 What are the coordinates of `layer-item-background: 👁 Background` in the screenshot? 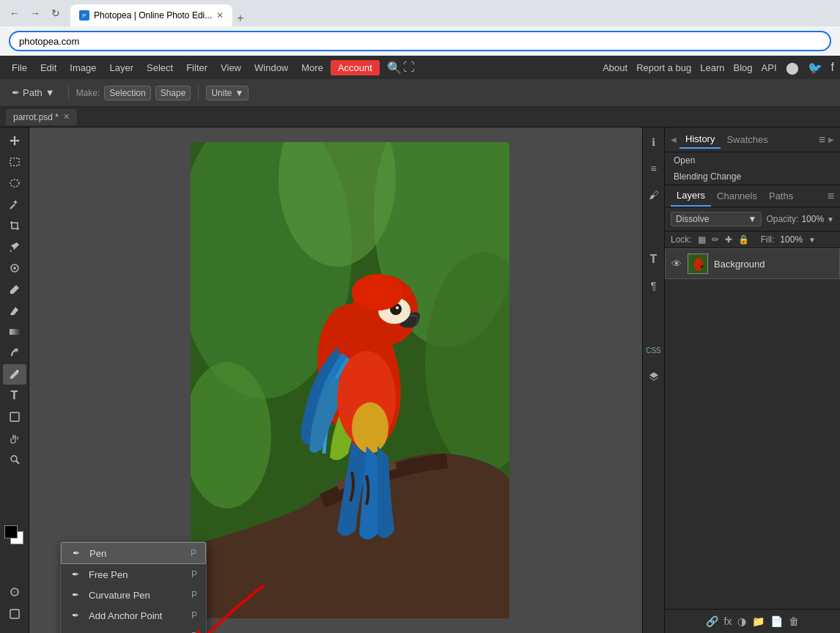 It's located at (752, 264).